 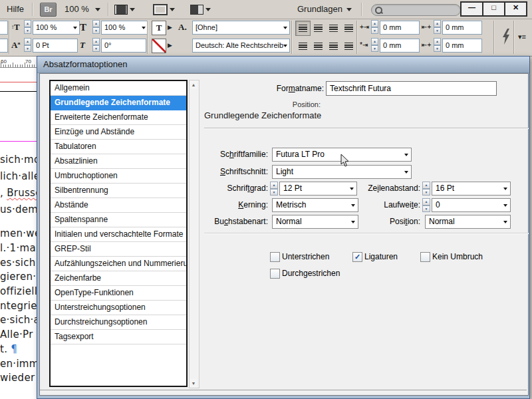 What do you see at coordinates (426, 189) in the screenshot?
I see `leading-stepper: ▲▼` at bounding box center [426, 189].